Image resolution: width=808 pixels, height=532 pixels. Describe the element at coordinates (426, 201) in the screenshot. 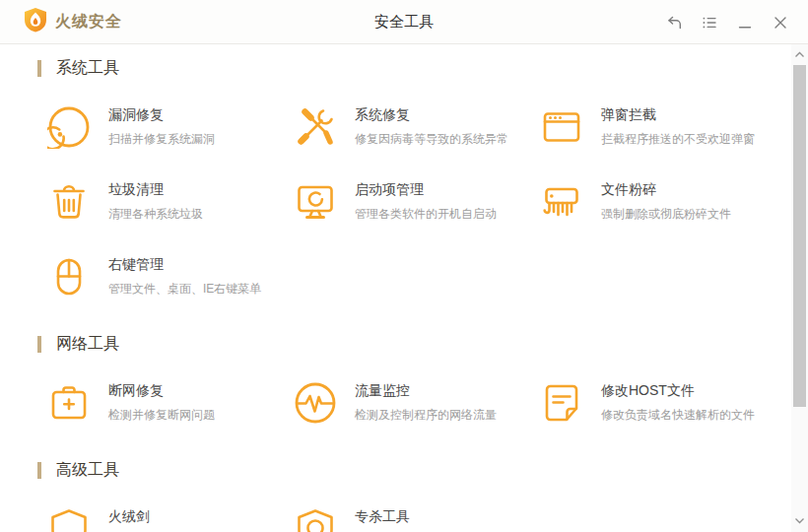

I see `tool-text: 启动项管理管理各类软件的开机自启动` at that location.